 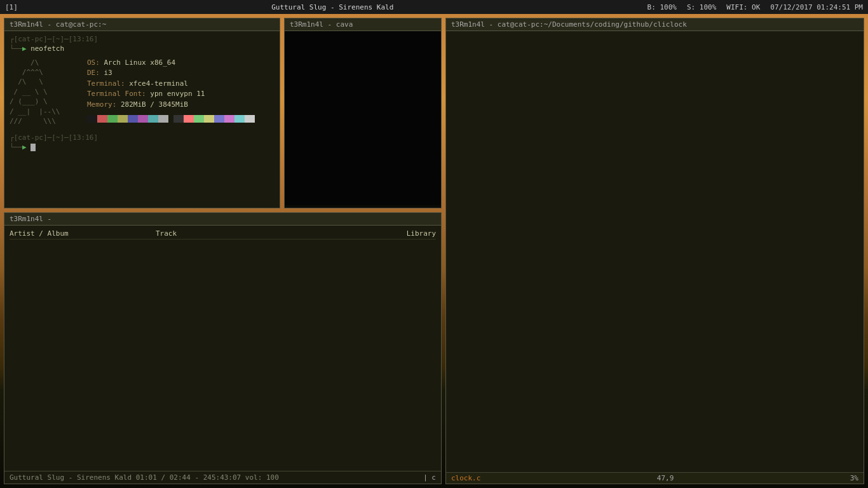 What do you see at coordinates (466, 478) in the screenshot?
I see `code-filename: clock.c` at bounding box center [466, 478].